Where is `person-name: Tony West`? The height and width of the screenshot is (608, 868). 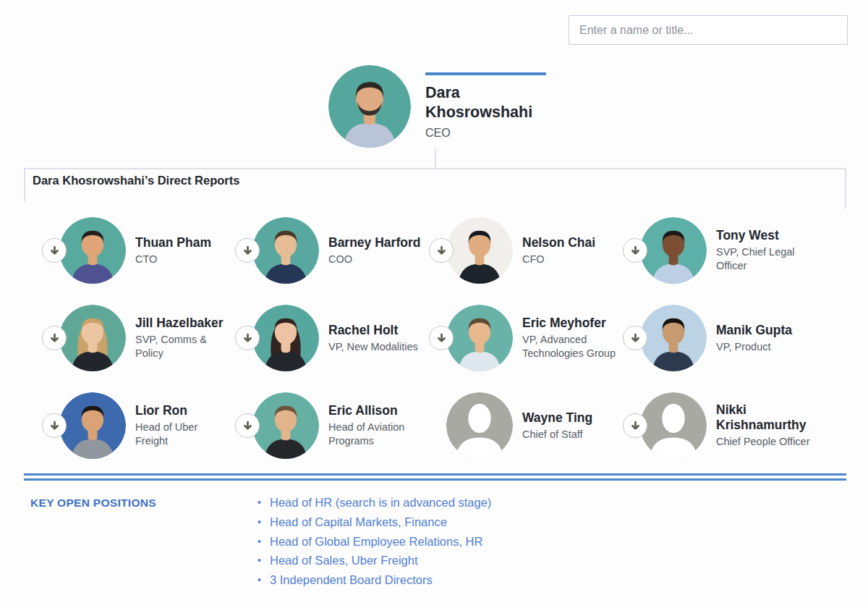
person-name: Tony West is located at coordinates (765, 236).